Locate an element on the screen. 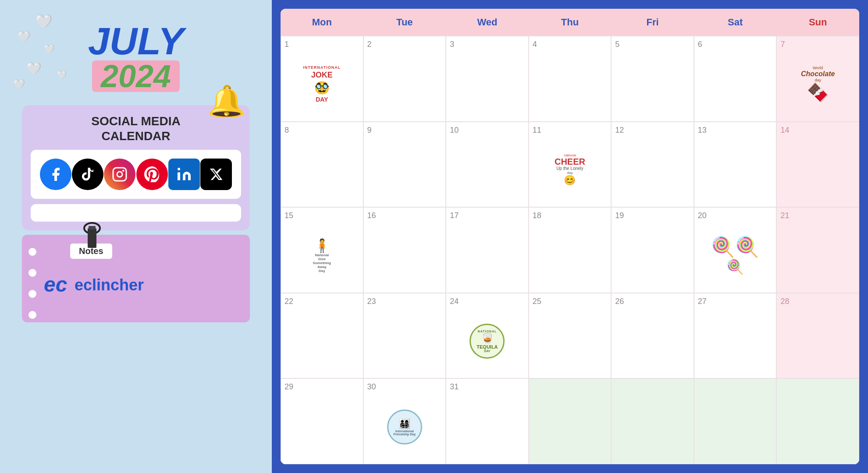 The width and height of the screenshot is (868, 473). linkedin-icon is located at coordinates (184, 174).